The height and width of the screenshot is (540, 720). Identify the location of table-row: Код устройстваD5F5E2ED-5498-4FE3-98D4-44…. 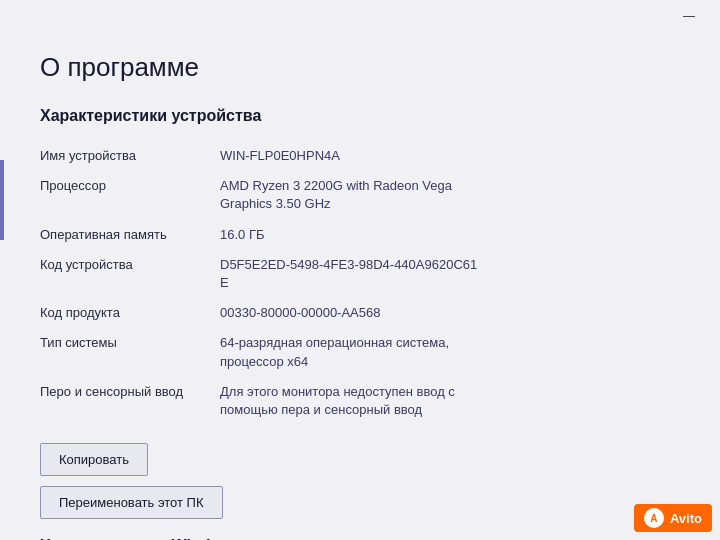
(360, 274).